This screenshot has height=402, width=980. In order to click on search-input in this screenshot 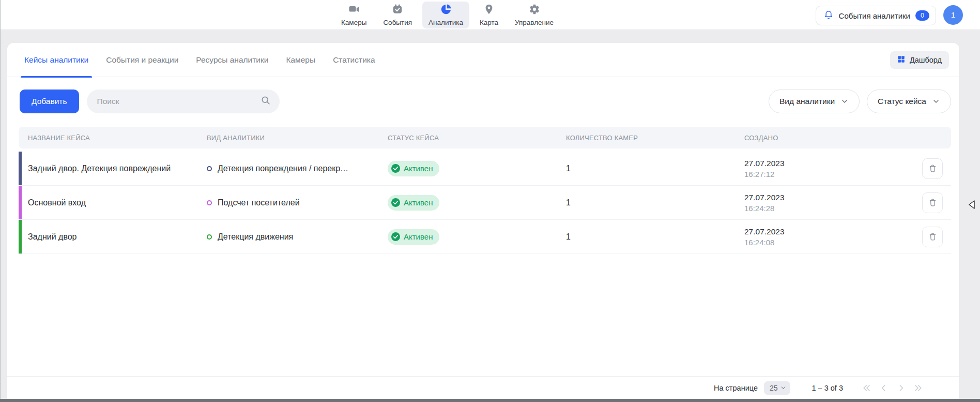, I will do `click(179, 101)`.